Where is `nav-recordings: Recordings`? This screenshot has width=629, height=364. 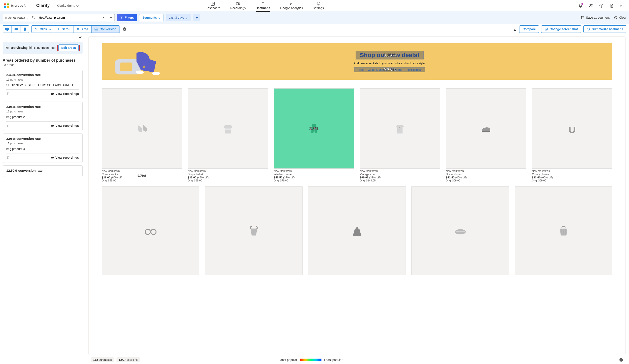 nav-recordings: Recordings is located at coordinates (238, 6).